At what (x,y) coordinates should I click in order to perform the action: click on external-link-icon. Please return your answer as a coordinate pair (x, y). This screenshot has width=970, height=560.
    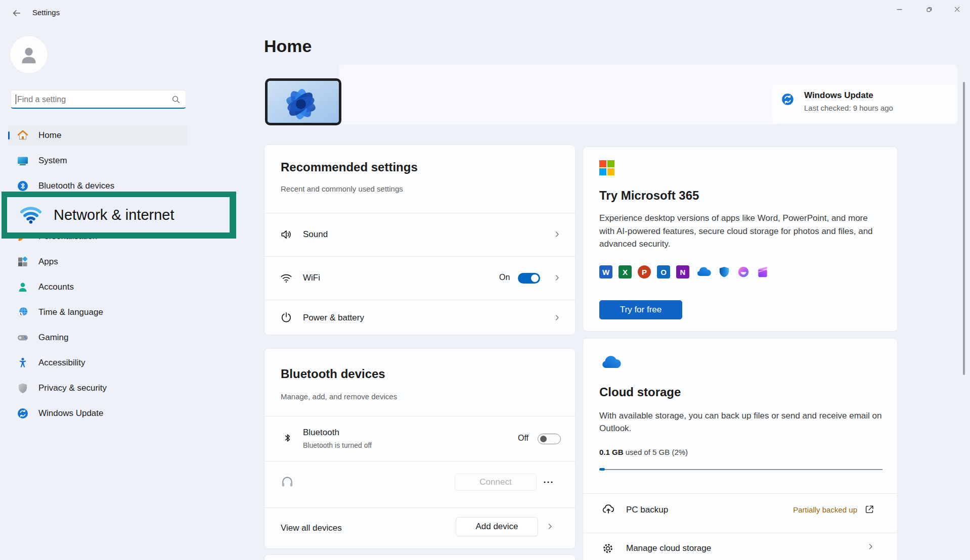
    Looking at the image, I should click on (869, 509).